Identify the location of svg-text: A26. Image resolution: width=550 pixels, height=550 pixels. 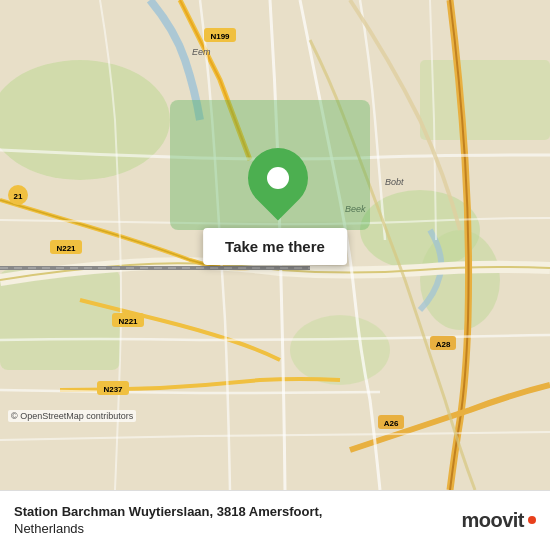
(392, 424).